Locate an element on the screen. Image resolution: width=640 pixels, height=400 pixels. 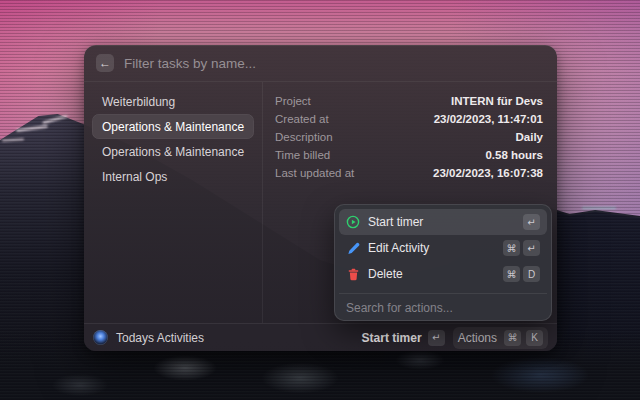
detail-value: 23/02/2023, 16:07:38 is located at coordinates (488, 173).